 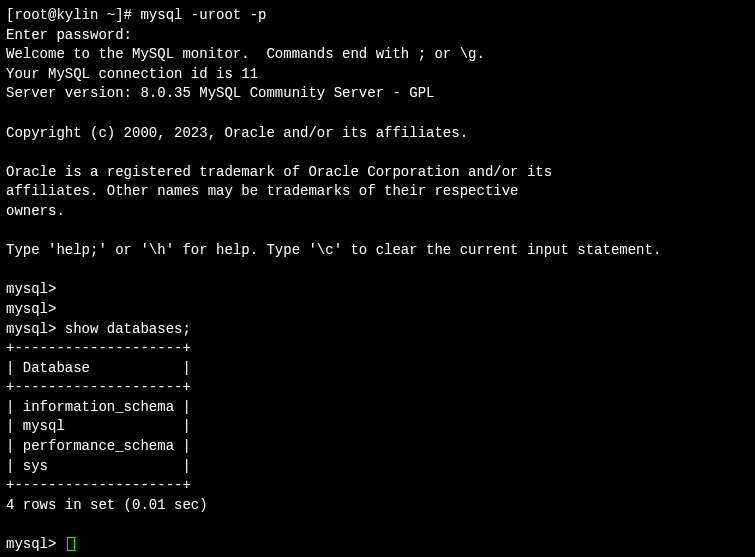 I want to click on connection-line: Your MySQL connection id is 11, so click(x=378, y=75).